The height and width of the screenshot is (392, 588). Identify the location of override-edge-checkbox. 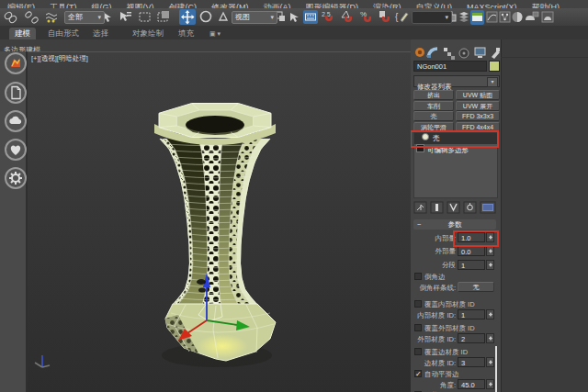
(418, 352).